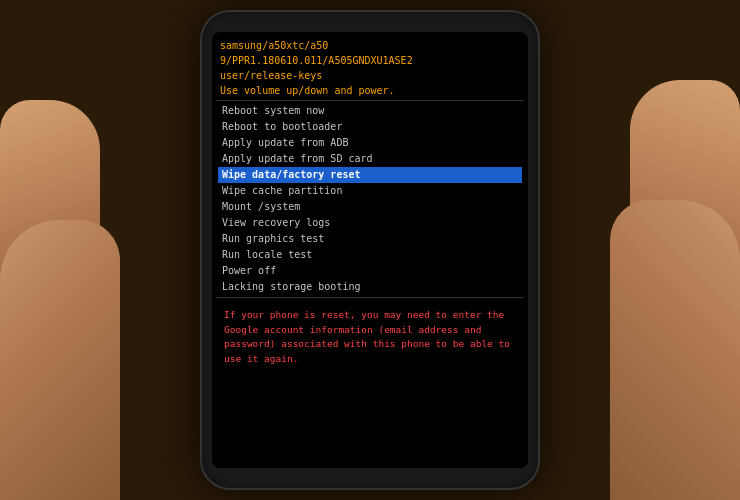 This screenshot has width=740, height=500. Describe the element at coordinates (370, 46) in the screenshot. I see `model-line1: samsung/a50xtc/a50` at that location.